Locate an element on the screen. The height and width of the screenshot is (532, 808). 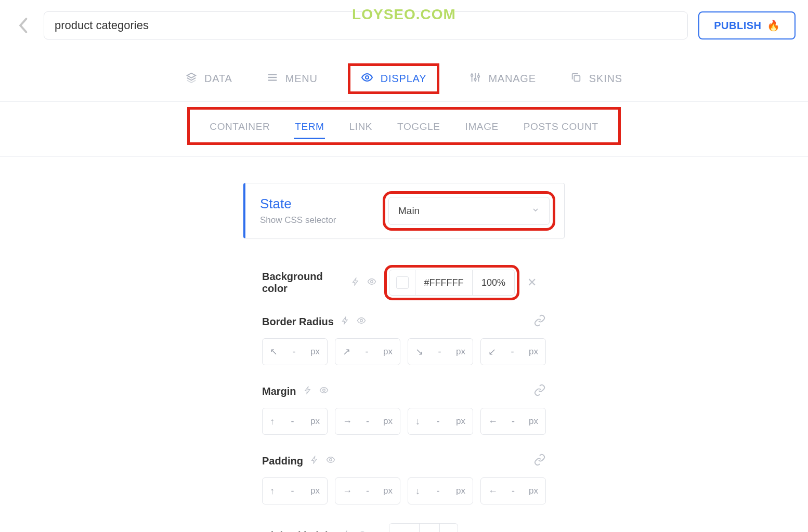
tab-display: DISPLAY is located at coordinates (394, 79).